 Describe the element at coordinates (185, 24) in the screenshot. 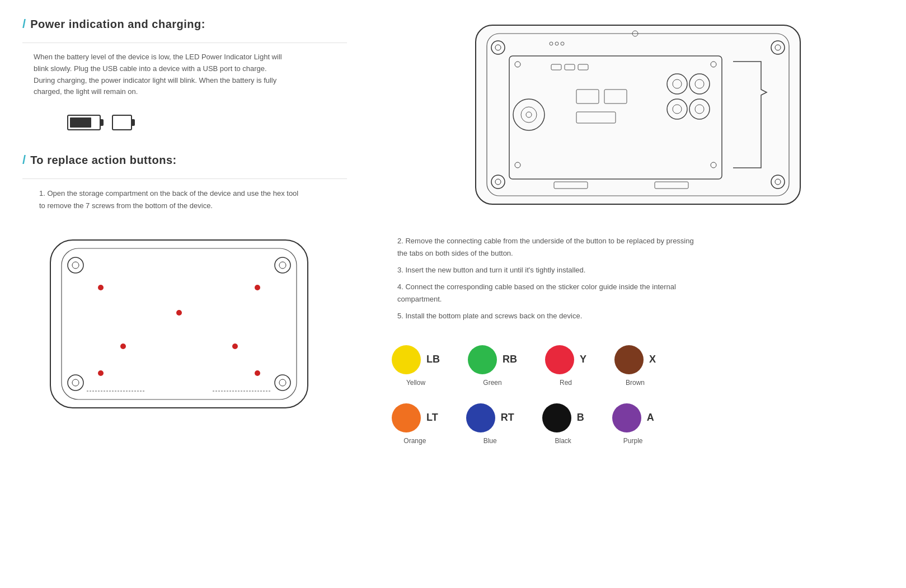

I see `power-header: / Power indication and charging:` at that location.